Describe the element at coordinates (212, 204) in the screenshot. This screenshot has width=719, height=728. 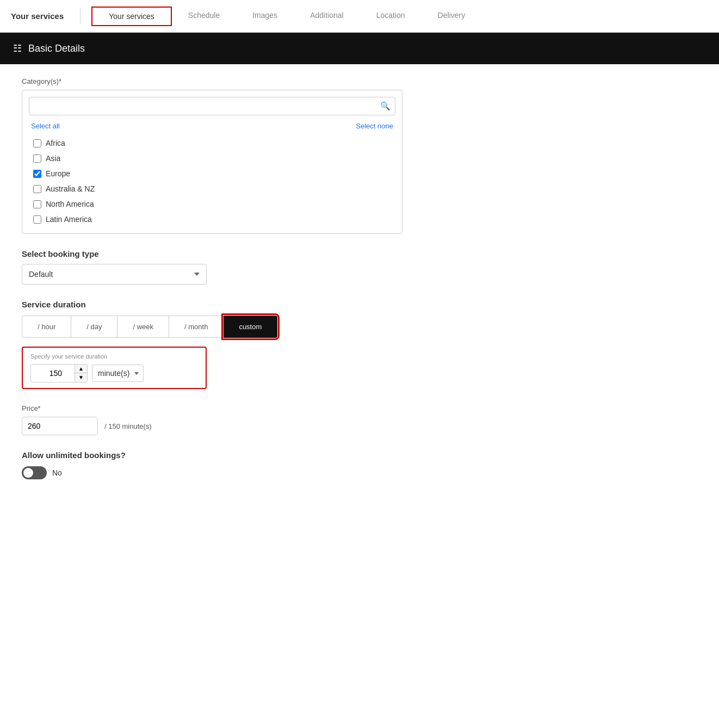
I see `checkbox-north-america: North America` at that location.